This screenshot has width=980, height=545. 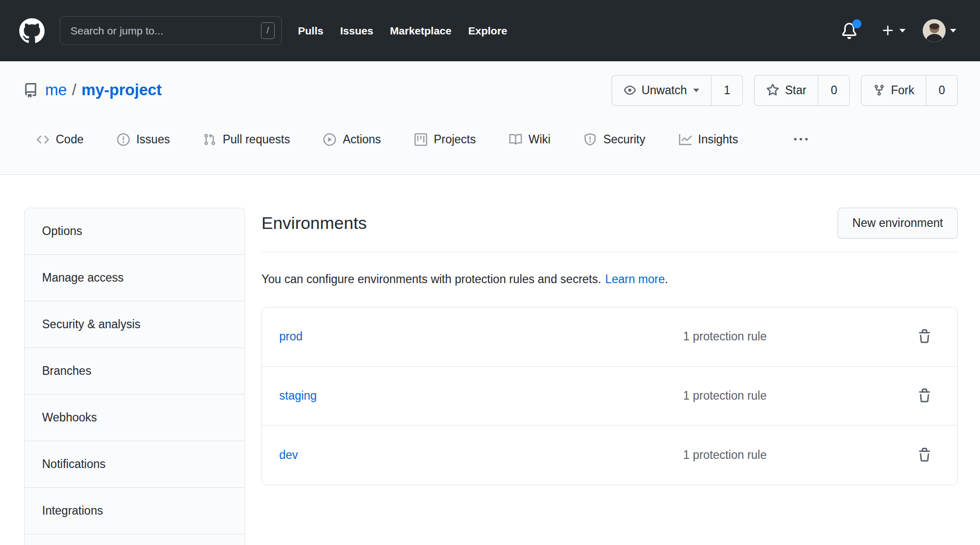 What do you see at coordinates (135, 325) in the screenshot?
I see `sidebar-item-security-analysis: Security & analysis` at bounding box center [135, 325].